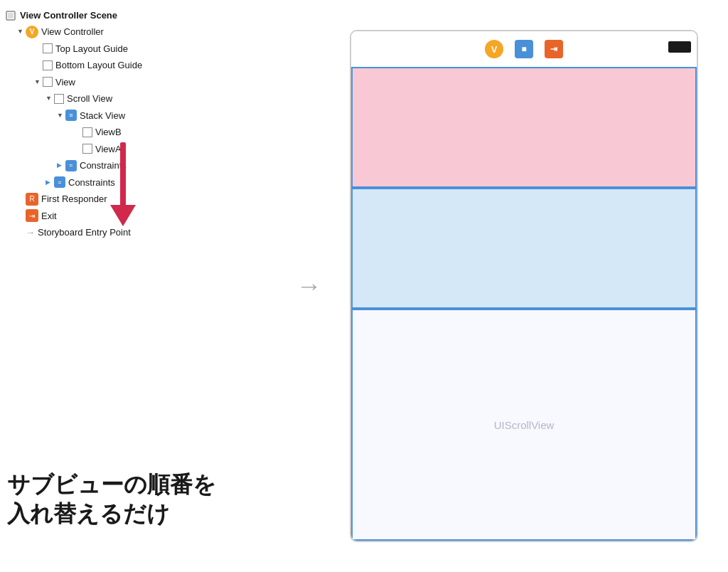  Describe the element at coordinates (74, 199) in the screenshot. I see `first-responder-label: First Responder` at that location.